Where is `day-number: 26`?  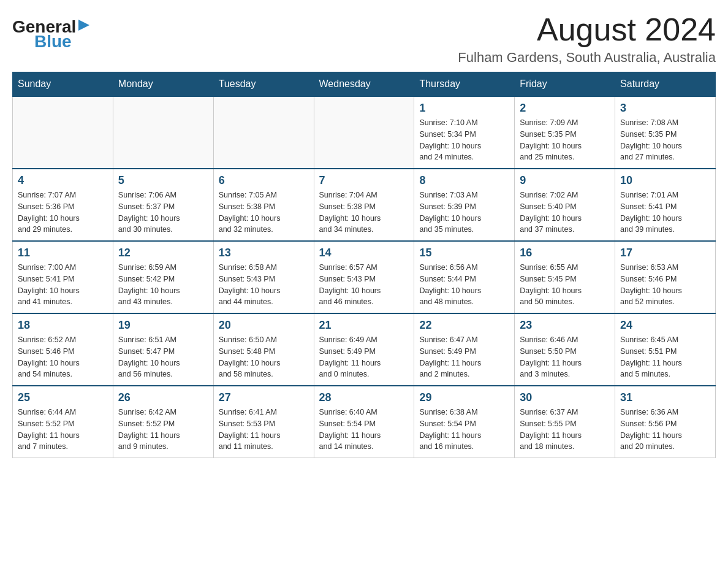
day-number: 26 is located at coordinates (163, 397).